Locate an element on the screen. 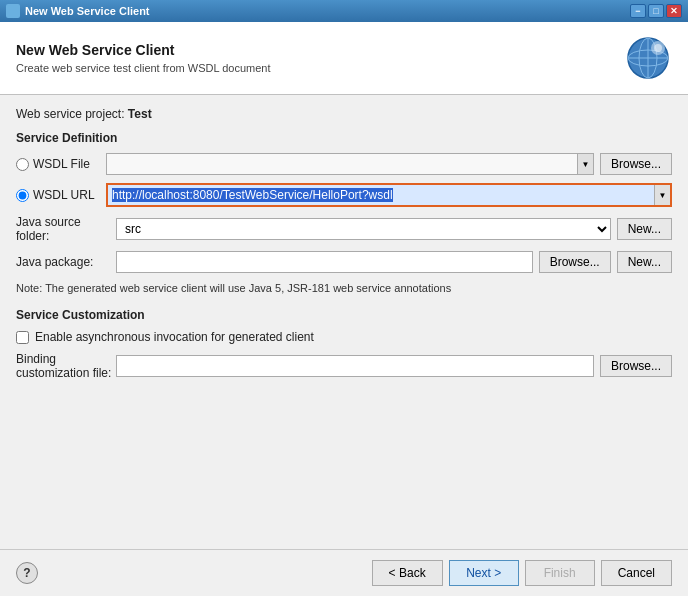 The image size is (688, 596). wsdl-url-dropdown-arrow: ▼ is located at coordinates (662, 195).